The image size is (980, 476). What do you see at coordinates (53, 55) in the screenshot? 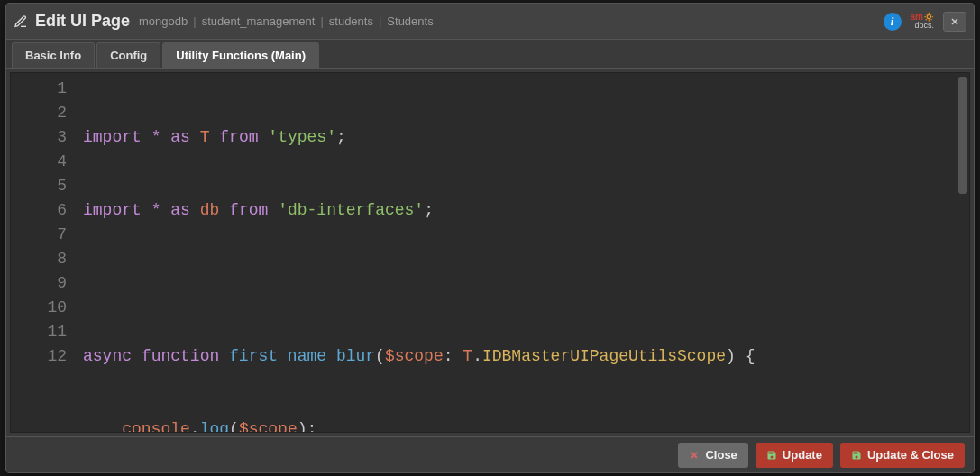
I see `tab-basic-info: Basic Info` at bounding box center [53, 55].